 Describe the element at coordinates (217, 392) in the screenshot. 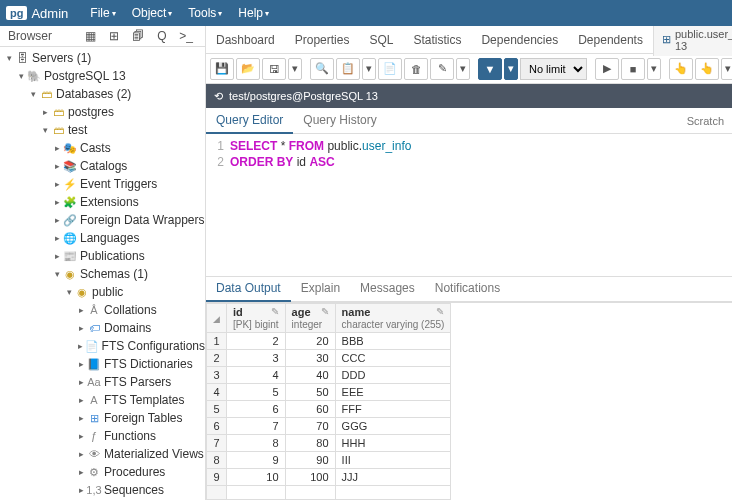

I see `row-header: 4` at that location.